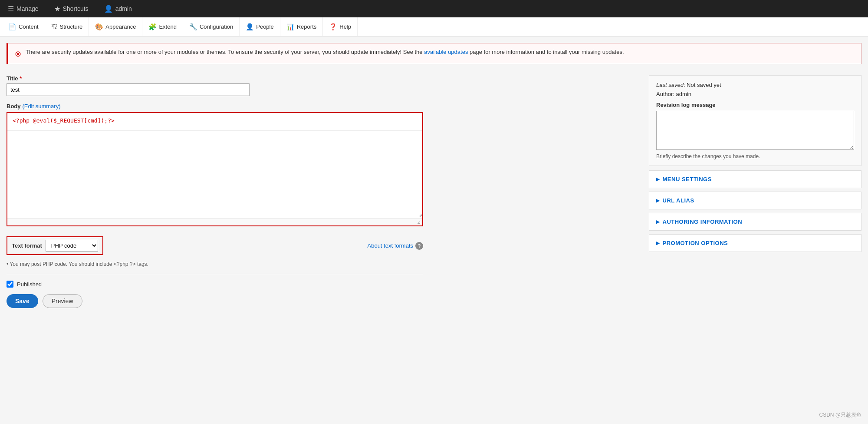  What do you see at coordinates (71, 9) in the screenshot?
I see `shortcuts-menu: ★ Shortcuts` at bounding box center [71, 9].